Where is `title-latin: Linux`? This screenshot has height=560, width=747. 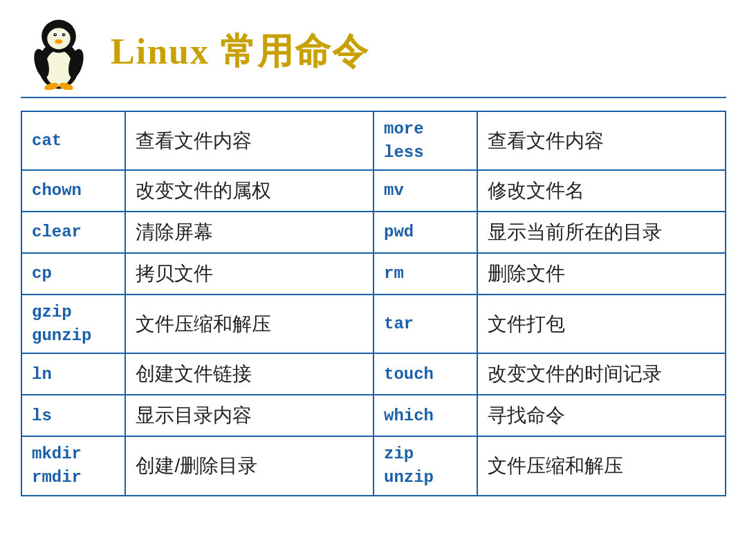 title-latin: Linux is located at coordinates (160, 51).